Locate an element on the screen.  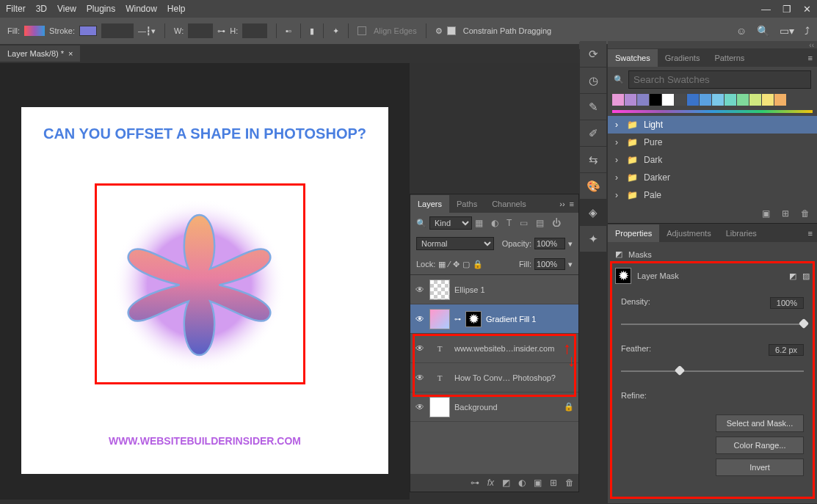
filter-type-icon: T is located at coordinates (509, 223).